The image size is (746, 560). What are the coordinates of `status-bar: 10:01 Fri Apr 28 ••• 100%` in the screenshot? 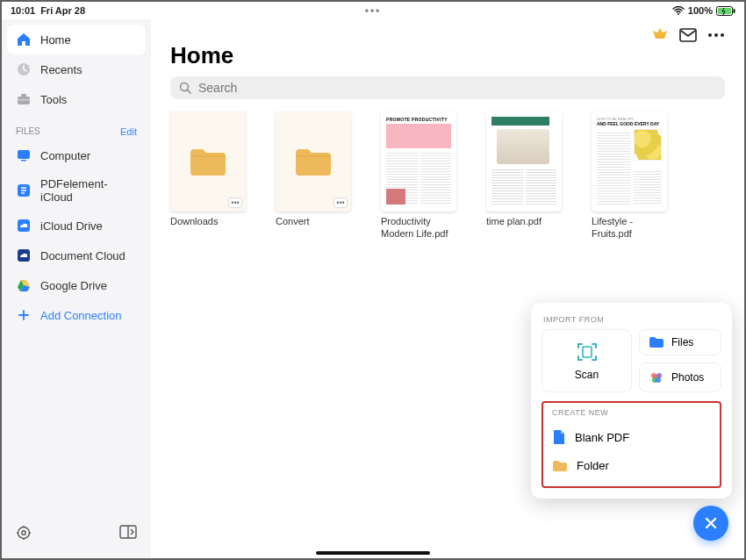 It's located at (373, 11).